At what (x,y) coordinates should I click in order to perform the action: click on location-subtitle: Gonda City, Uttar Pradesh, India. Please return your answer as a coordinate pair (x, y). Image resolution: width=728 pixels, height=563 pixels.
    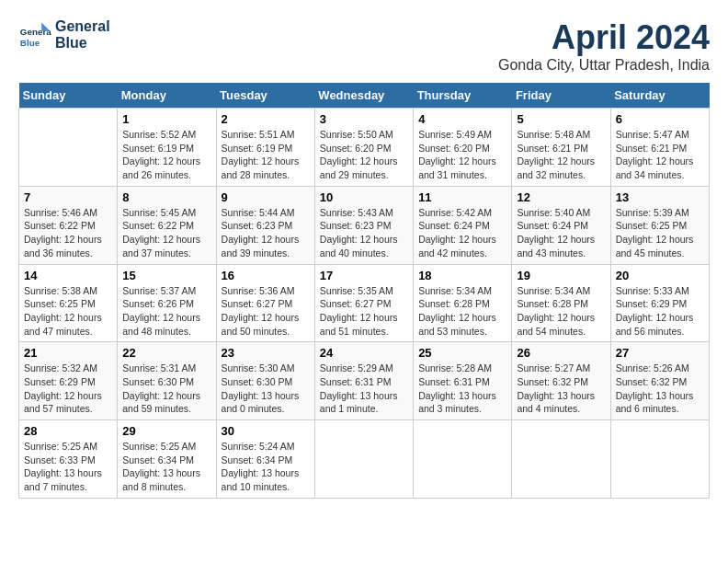
    Looking at the image, I should click on (604, 65).